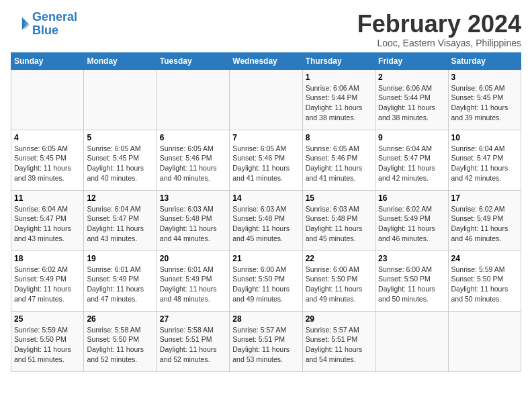 Image resolution: width=532 pixels, height=411 pixels. Describe the element at coordinates (266, 99) in the screenshot. I see `calendar-week-row: 1Sunrise: 6:06 AM Sunset: 5:44 PM Daylig…` at that location.